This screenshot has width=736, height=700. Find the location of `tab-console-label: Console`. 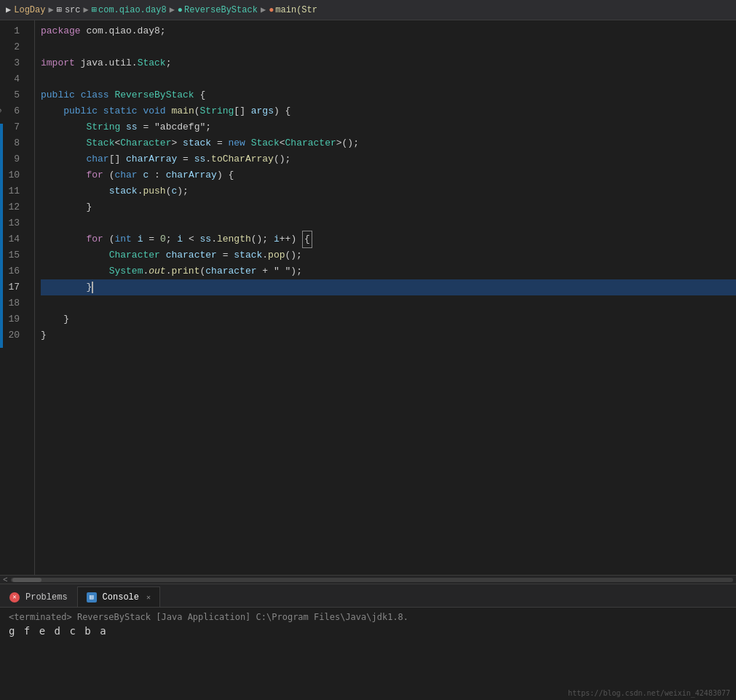

tab-console-label: Console is located at coordinates (121, 597).